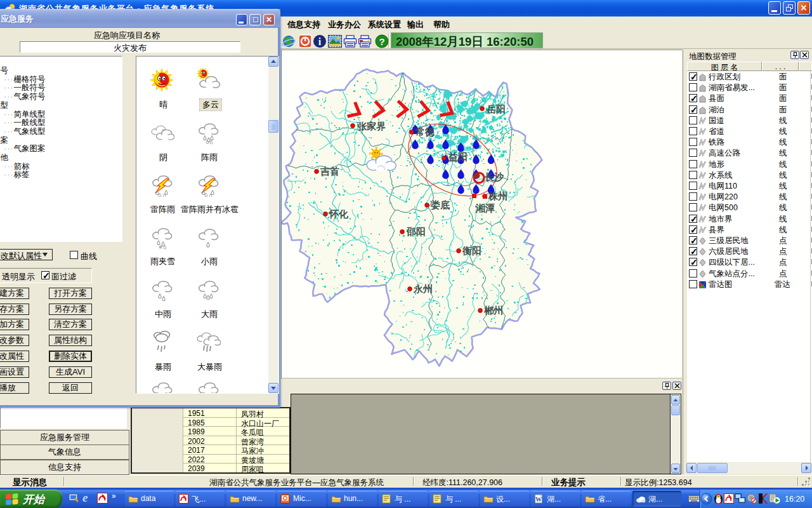 The image size is (812, 508). Describe the element at coordinates (440, 204) in the screenshot. I see `svg-text: 娄底` at that location.